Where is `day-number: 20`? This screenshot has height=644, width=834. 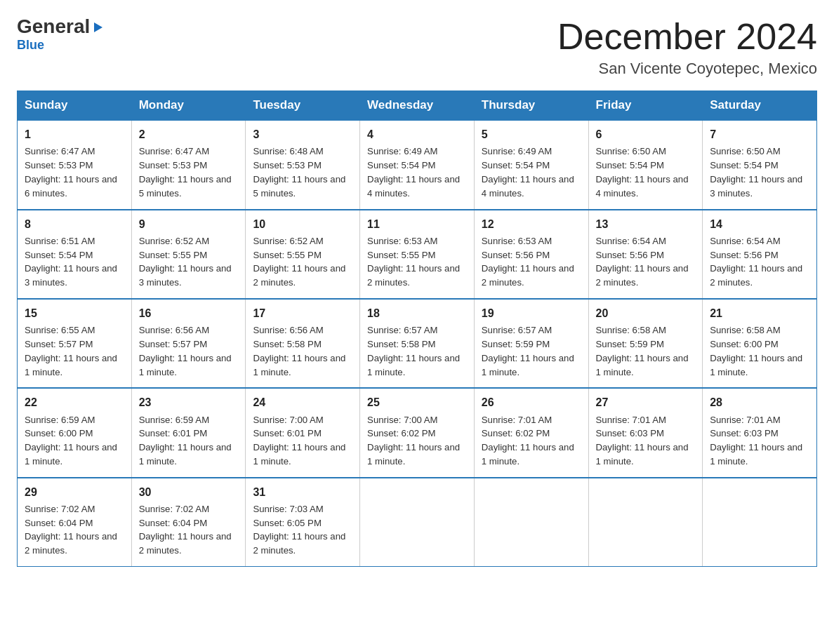 day-number: 20 is located at coordinates (646, 313).